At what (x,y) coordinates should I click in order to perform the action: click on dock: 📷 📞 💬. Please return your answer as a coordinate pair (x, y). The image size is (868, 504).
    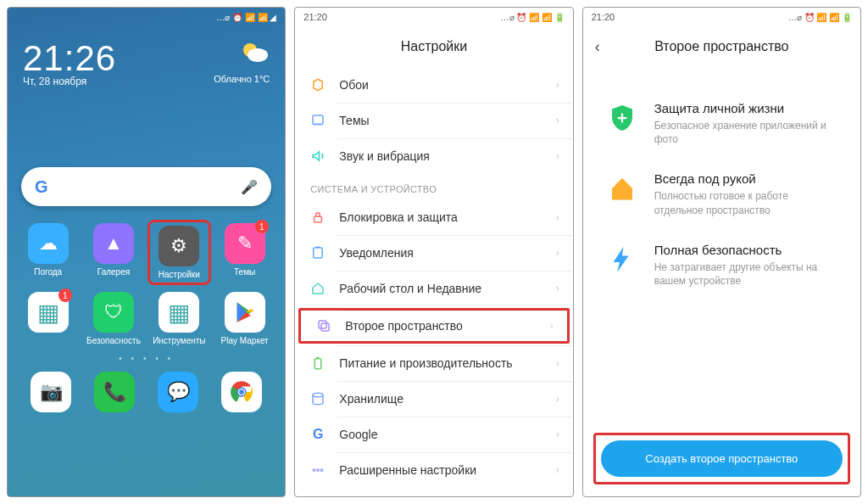
    Looking at the image, I should click on (146, 394).